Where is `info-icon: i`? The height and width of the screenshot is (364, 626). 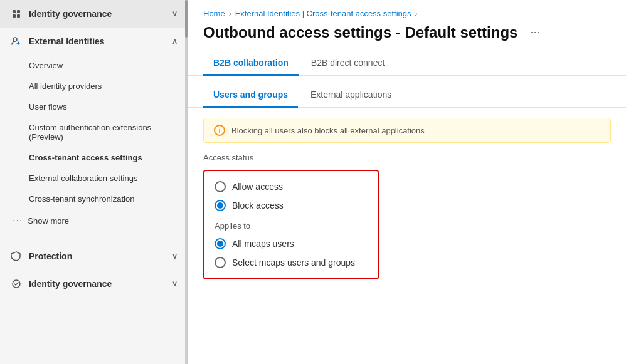 info-icon: i is located at coordinates (220, 130).